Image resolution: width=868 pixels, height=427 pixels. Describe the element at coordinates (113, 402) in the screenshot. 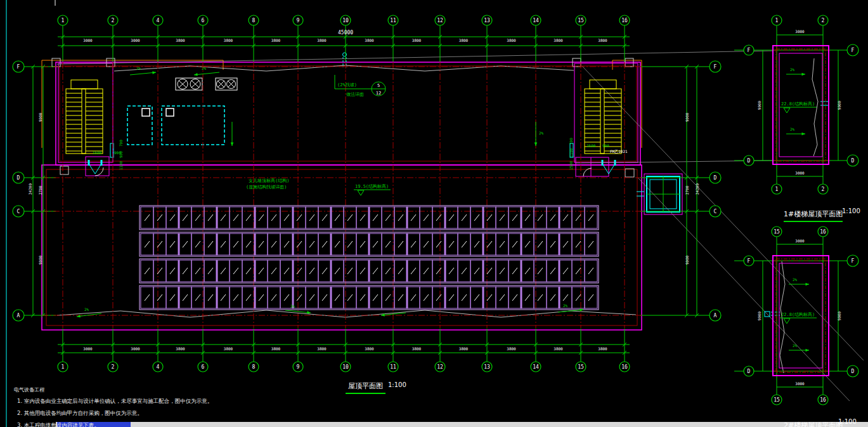

I see `note-line: 1. 室内设备由业主确定后与设计单位确认，未尽事宜与施工配合，图中仅为示意。` at that location.